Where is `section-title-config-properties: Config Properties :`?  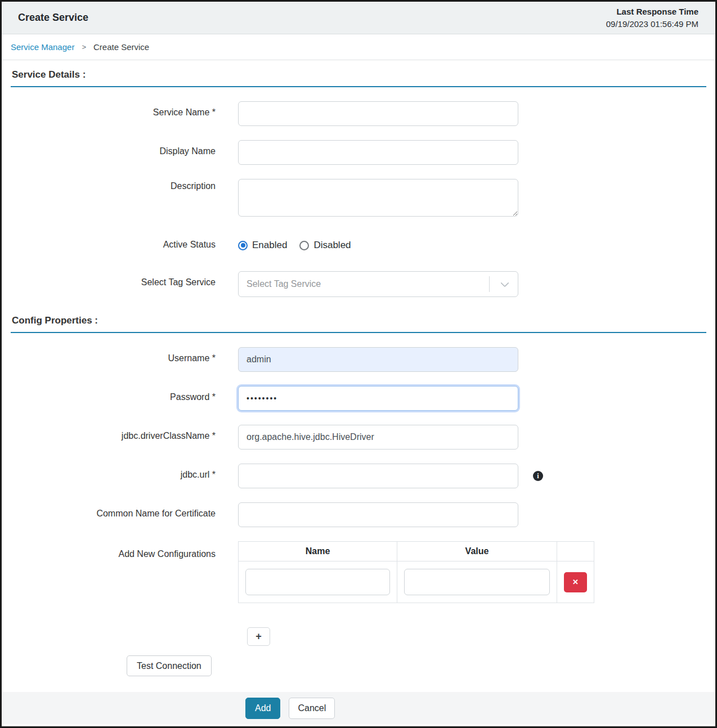
section-title-config-properties: Config Properties : is located at coordinates (359, 321).